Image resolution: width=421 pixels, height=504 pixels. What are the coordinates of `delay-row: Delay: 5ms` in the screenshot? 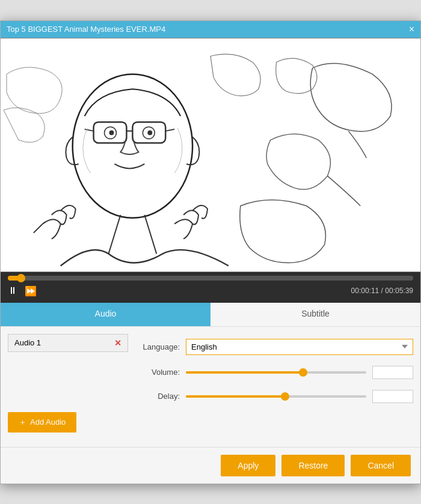 It's located at (275, 396).